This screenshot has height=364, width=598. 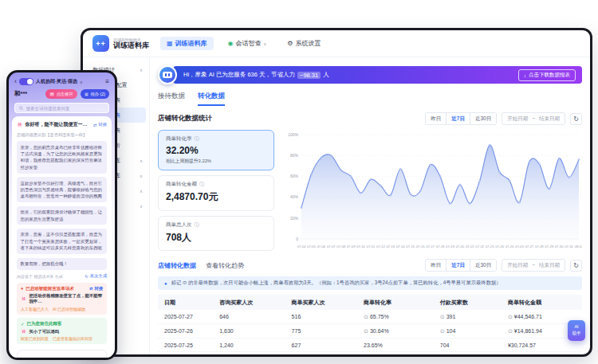 What do you see at coordinates (216, 150) in the screenshot?
I see `stat-card-商单转化率: 商单转化率ⓘ32.20%相比上周期提升3.22%` at bounding box center [216, 150].